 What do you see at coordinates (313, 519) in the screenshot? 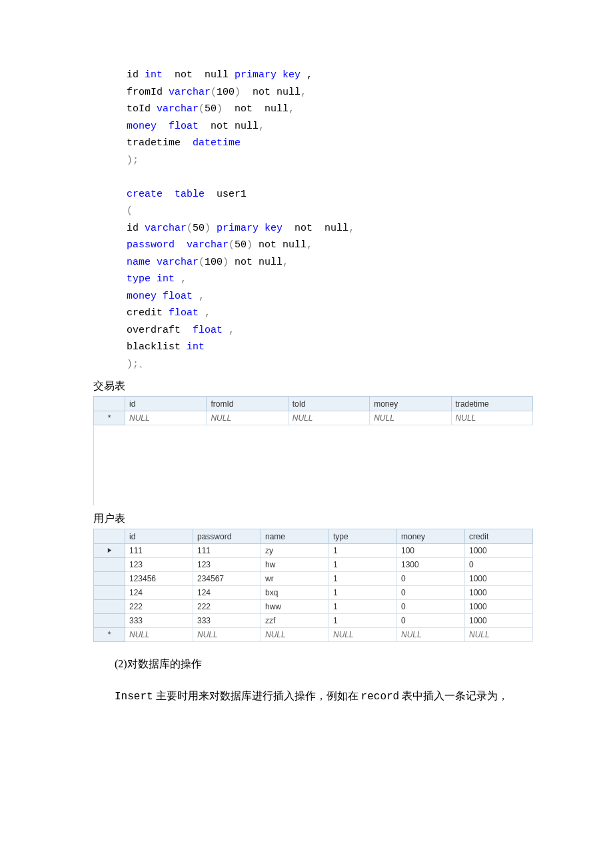
I see `user-table-label: 用户表` at bounding box center [313, 519].